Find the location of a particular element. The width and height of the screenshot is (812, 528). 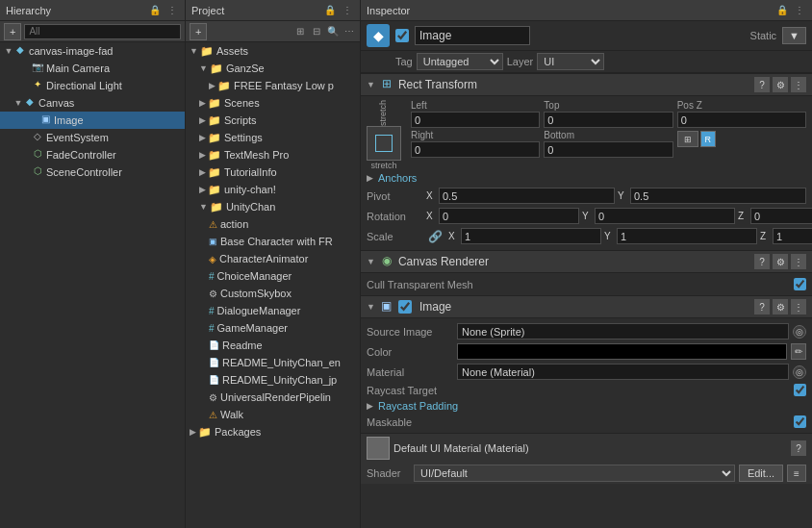

hierarchy-title: Hierarchy is located at coordinates (29, 11).